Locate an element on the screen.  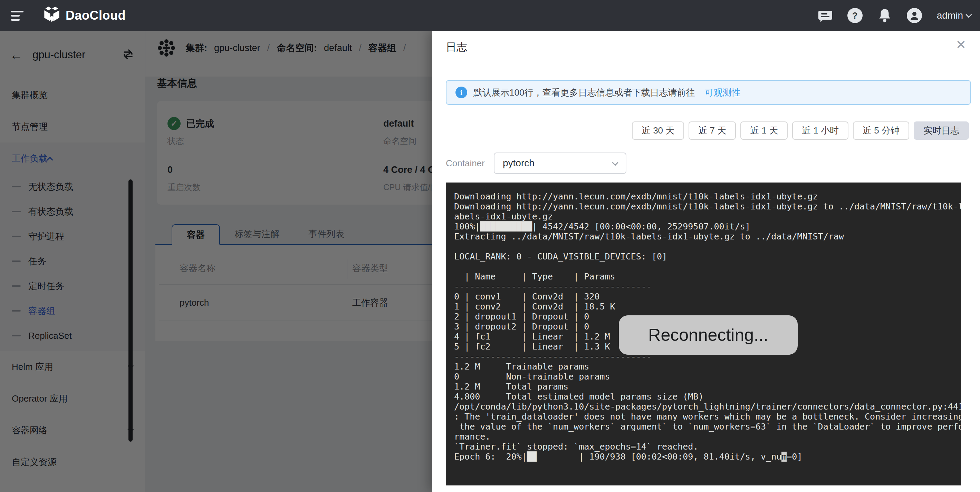
log-line: 0 | conv1 | Conv2d | 320 is located at coordinates (708, 297).